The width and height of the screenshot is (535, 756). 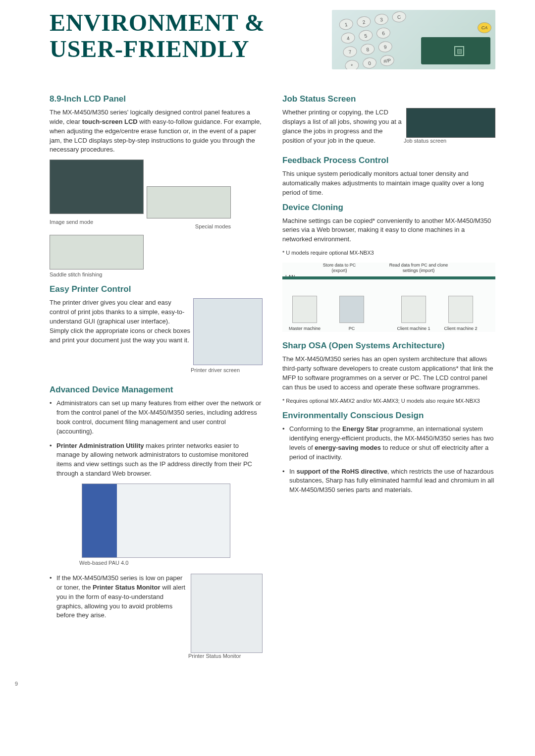 What do you see at coordinates (414, 40) in the screenshot?
I see `hero-image: 123C 456 789 *0#/P CA ▨` at bounding box center [414, 40].